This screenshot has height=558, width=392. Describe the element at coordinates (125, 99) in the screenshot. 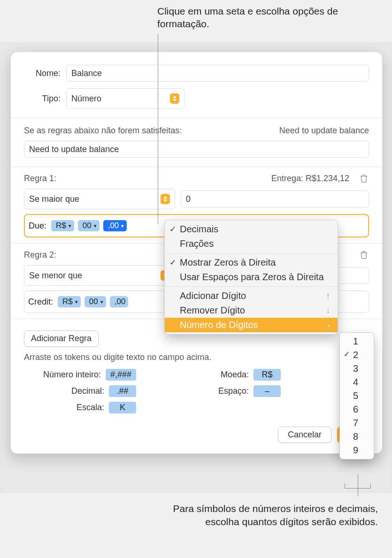

I see `type-select: Número` at that location.